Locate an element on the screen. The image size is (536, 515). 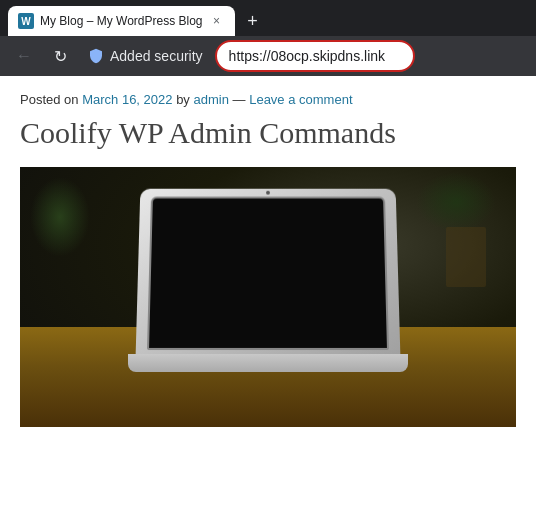
tab-close-button: × is located at coordinates (217, 21).